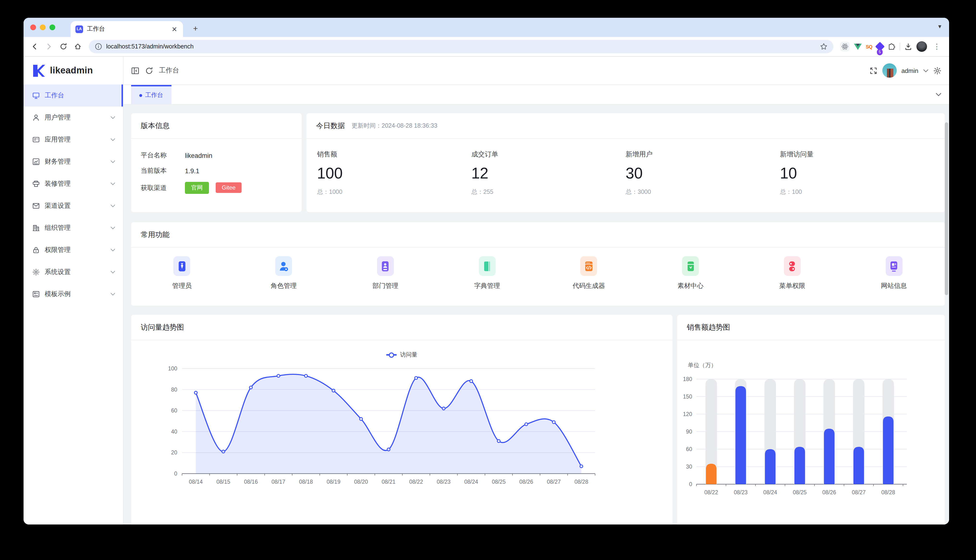  Describe the element at coordinates (910, 71) in the screenshot. I see `username: admin` at that location.